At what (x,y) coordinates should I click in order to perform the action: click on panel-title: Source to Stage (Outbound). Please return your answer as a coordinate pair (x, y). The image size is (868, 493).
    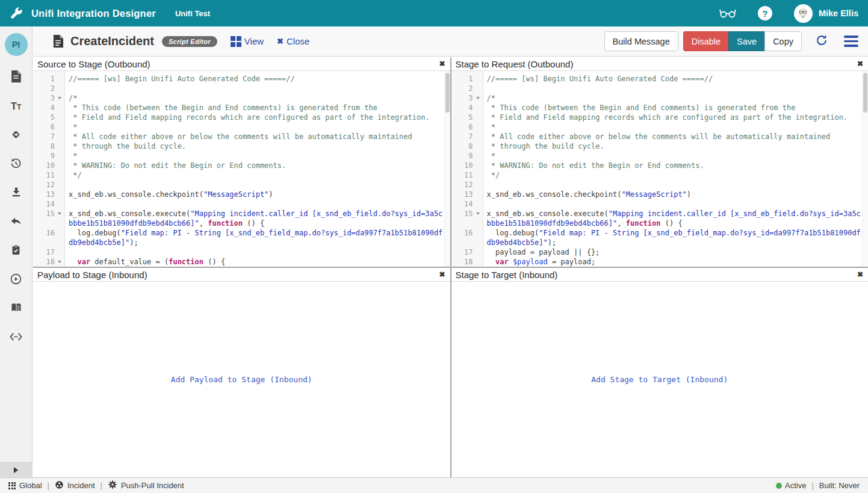
    Looking at the image, I should click on (94, 64).